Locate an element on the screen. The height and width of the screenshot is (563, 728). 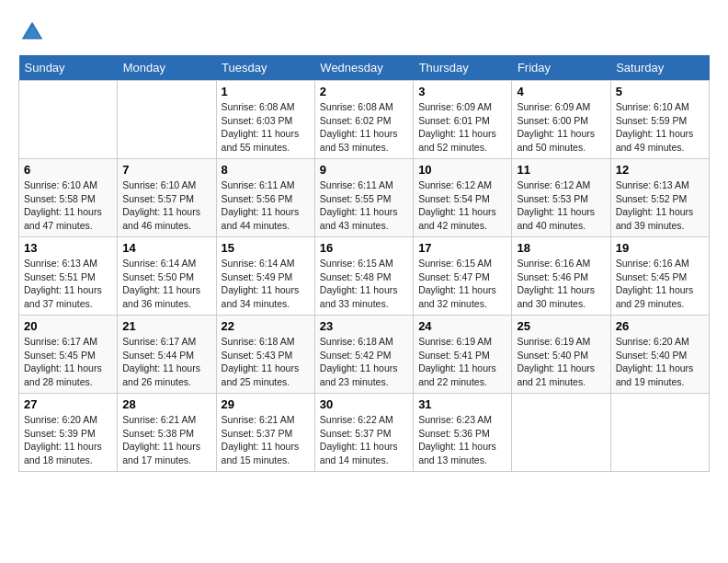
day-number: 15 is located at coordinates (266, 248).